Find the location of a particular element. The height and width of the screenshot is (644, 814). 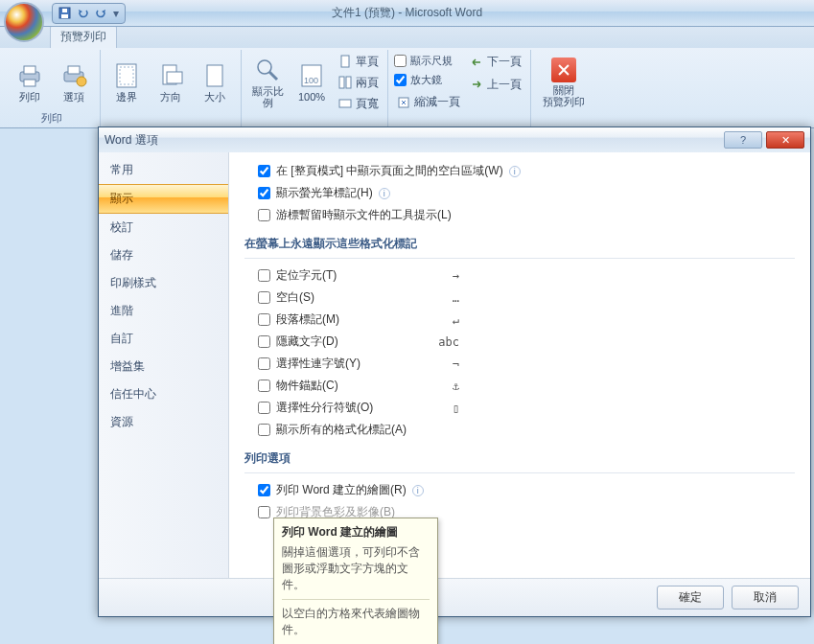

section-formatting-marks: 在螢幕上永遠顯示這些格式化標記 is located at coordinates (520, 242).